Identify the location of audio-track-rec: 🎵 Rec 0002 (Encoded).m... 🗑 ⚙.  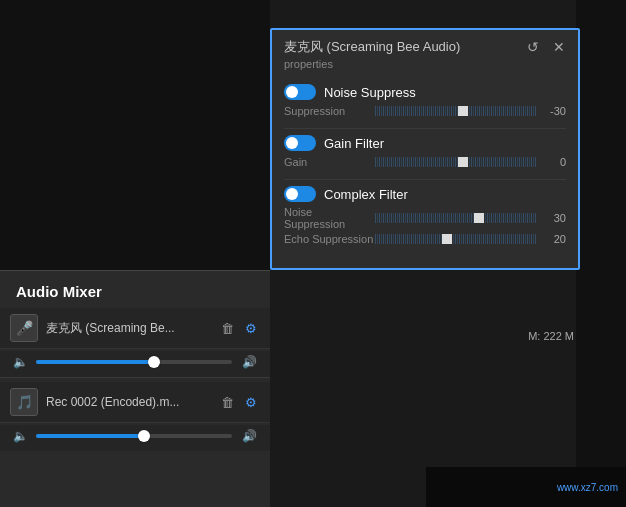
(135, 402).